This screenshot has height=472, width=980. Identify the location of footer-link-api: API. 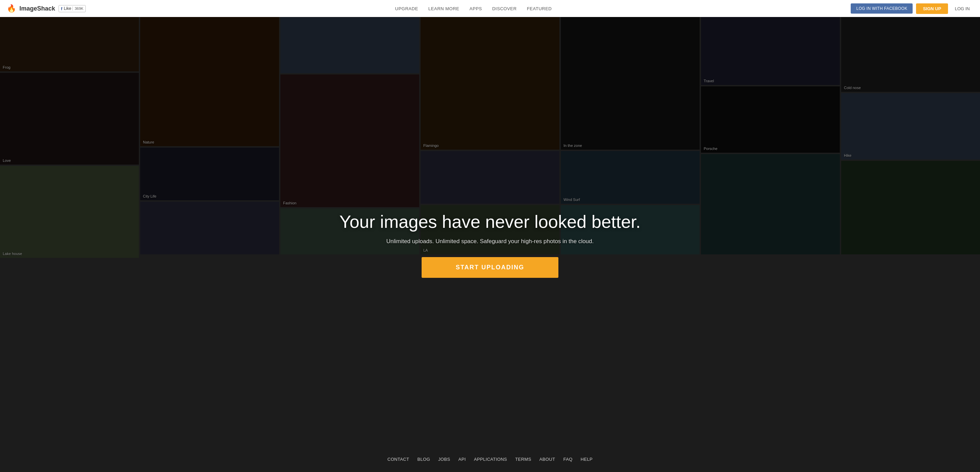
(462, 459).